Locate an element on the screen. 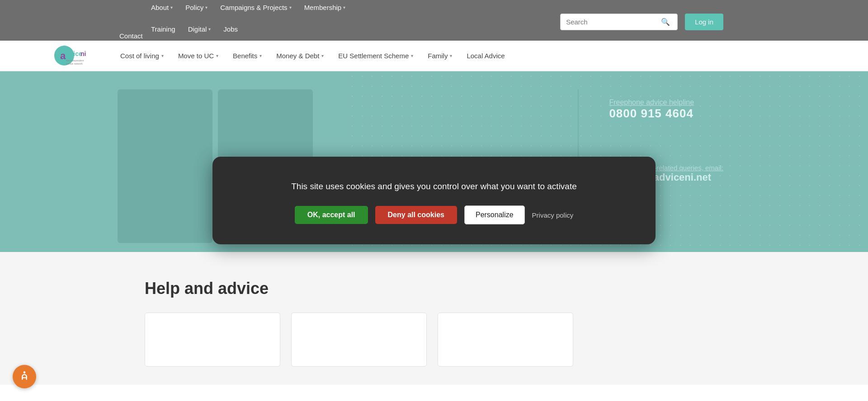  benefits-dropdown-icon: ▾ is located at coordinates (260, 56).